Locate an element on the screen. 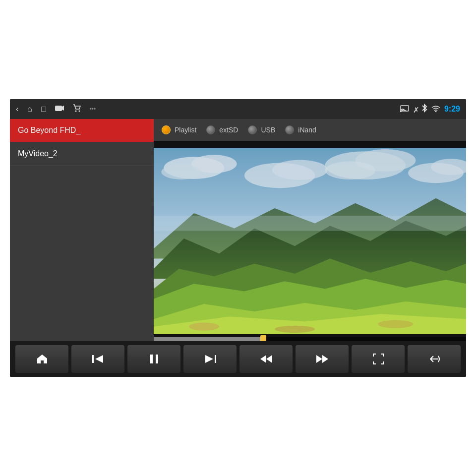 This screenshot has width=476, height=476. progress-fill is located at coordinates (208, 339).